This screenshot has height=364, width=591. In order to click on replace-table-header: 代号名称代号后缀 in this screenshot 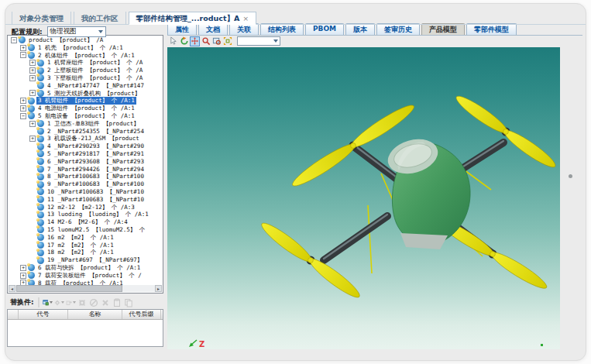, I will do `click(85, 314)`.